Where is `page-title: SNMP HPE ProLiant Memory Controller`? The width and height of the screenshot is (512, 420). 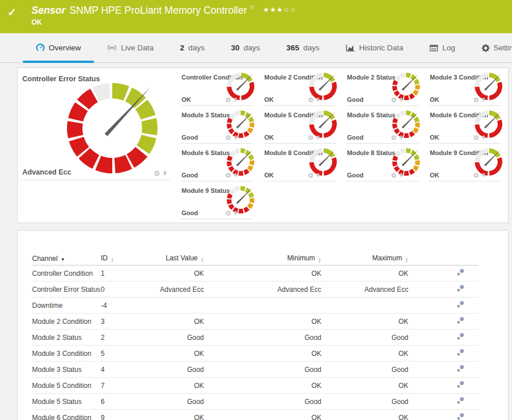
page-title: SNMP HPE ProLiant Memory Controller is located at coordinates (158, 10).